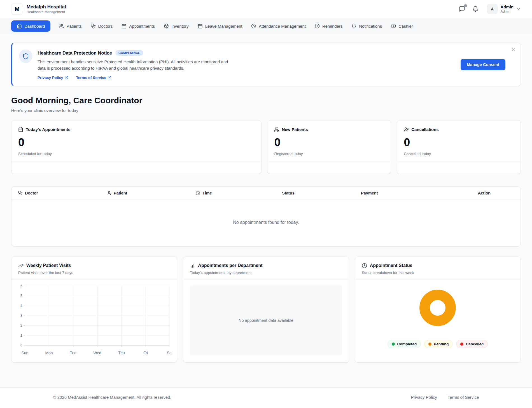 This screenshot has height=408, width=532. What do you see at coordinates (169, 353) in the screenshot?
I see `svg-text: Sat` at bounding box center [169, 353].